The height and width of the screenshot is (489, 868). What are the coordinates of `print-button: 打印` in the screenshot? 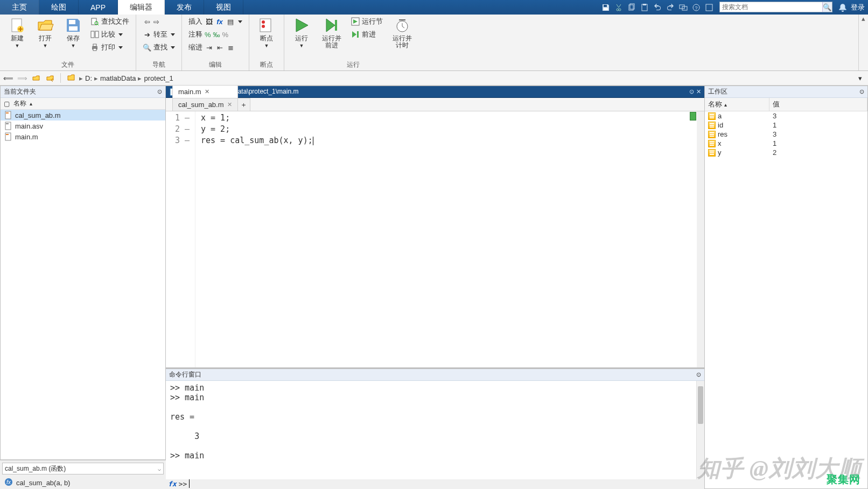 It's located at (110, 47).